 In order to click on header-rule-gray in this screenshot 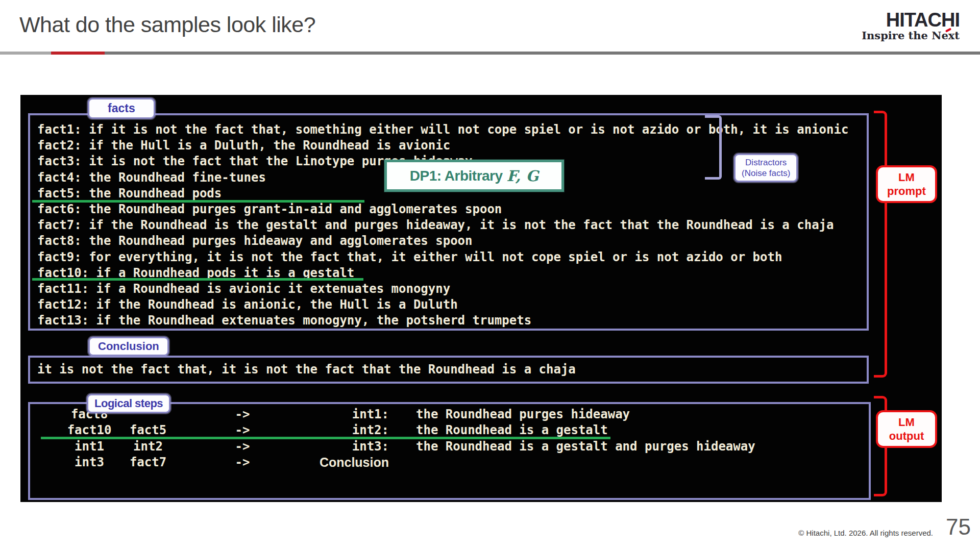, I will do `click(542, 53)`.